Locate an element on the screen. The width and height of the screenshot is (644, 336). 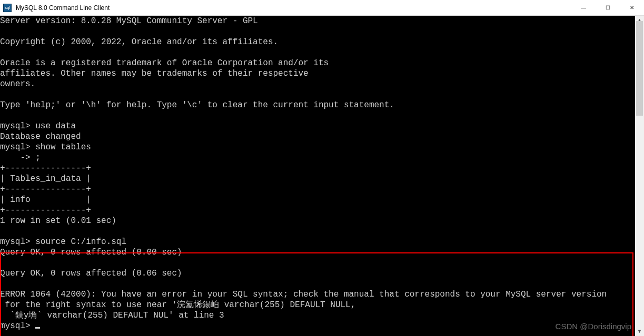
scroll-thumb is located at coordinates (639, 68).